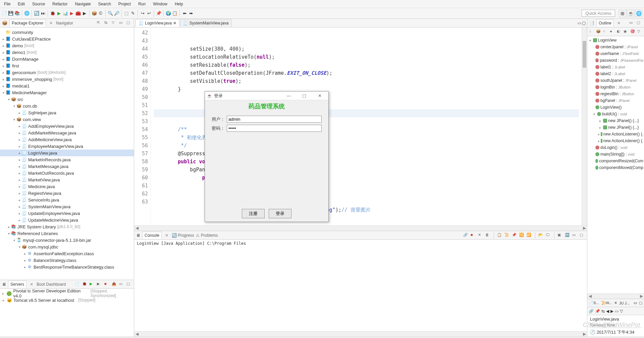 This screenshot has height=338, width=644. What do you see at coordinates (67, 39) in the screenshot?
I see `project-row: ▸📘CuitJavaEEPractice` at bounding box center [67, 39].